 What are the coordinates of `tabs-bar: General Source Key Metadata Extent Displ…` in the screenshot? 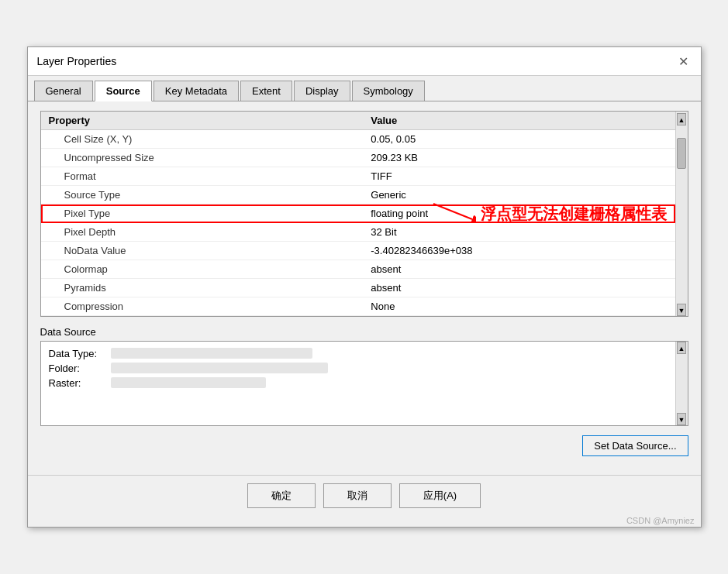 It's located at (364, 88).